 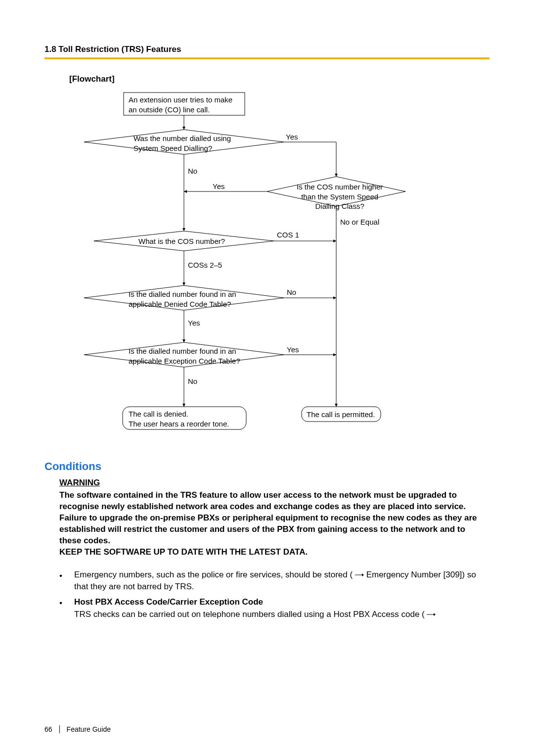 I want to click on condition-item: • Host PBX Access Code/Carrier Exception…, so click(x=274, y=609).